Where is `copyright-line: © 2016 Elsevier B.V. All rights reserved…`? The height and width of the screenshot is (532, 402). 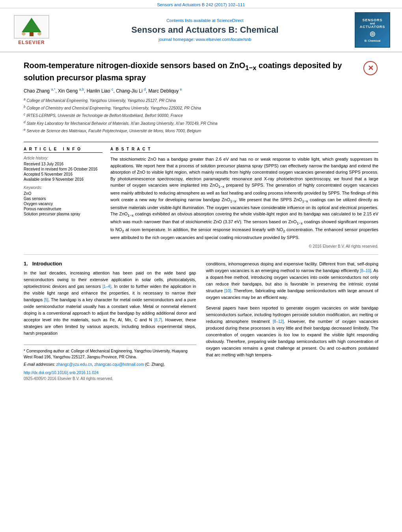
copyright-line: © 2016 Elsevier B.V. All rights reserved… is located at coordinates (244, 247).